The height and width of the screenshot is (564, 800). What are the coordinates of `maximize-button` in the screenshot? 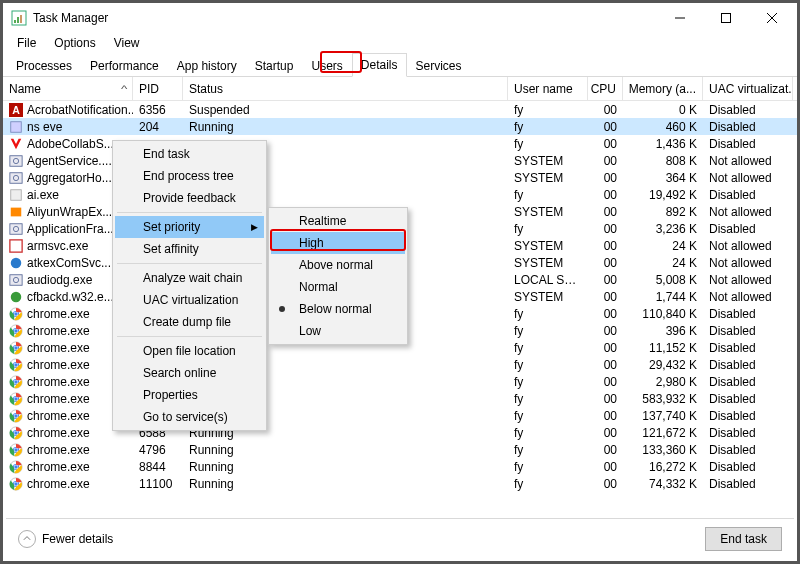 It's located at (726, 18).